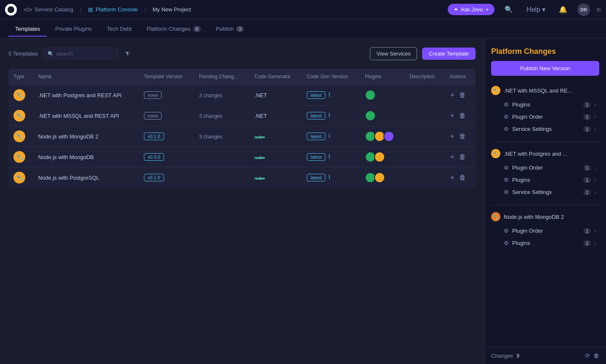 The height and width of the screenshot is (364, 606). What do you see at coordinates (276, 77) in the screenshot?
I see `col-code-gen: Code Generator` at bounding box center [276, 77].